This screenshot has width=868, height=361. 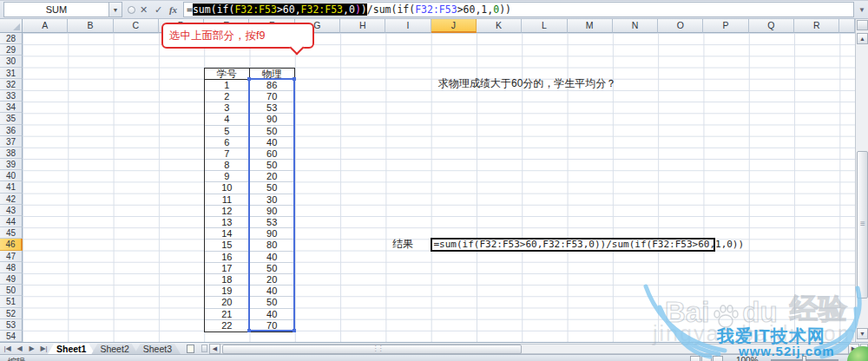 I want to click on horizontal-scroll-thumb, so click(x=372, y=349).